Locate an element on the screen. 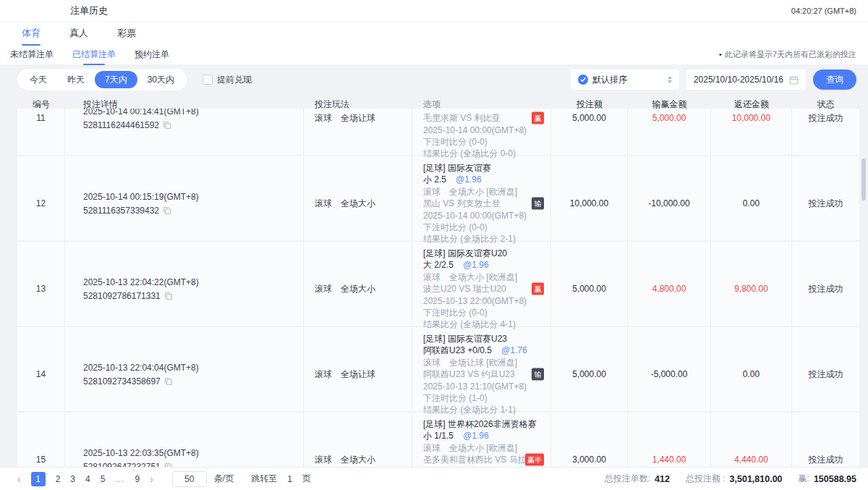  page-1: 1 is located at coordinates (38, 479).